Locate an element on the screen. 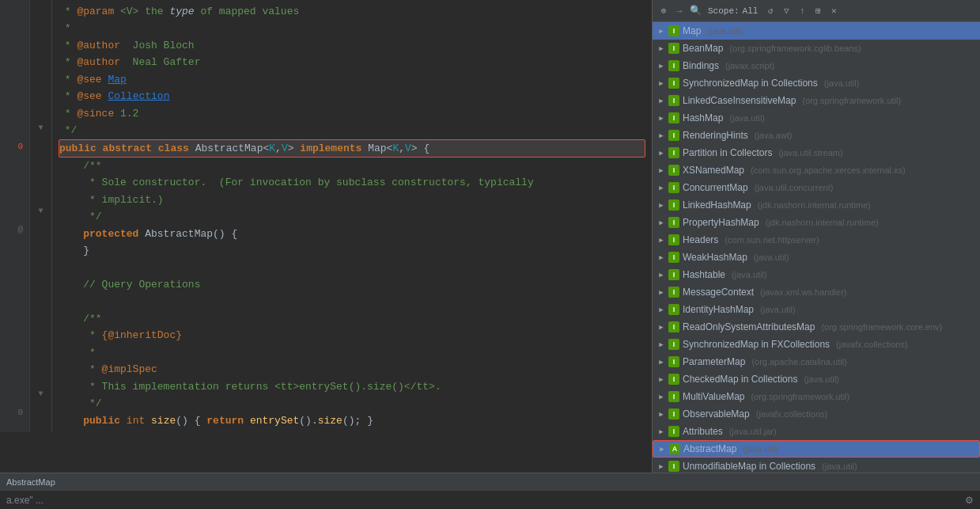  toolbar-up: ↑ is located at coordinates (802, 11).